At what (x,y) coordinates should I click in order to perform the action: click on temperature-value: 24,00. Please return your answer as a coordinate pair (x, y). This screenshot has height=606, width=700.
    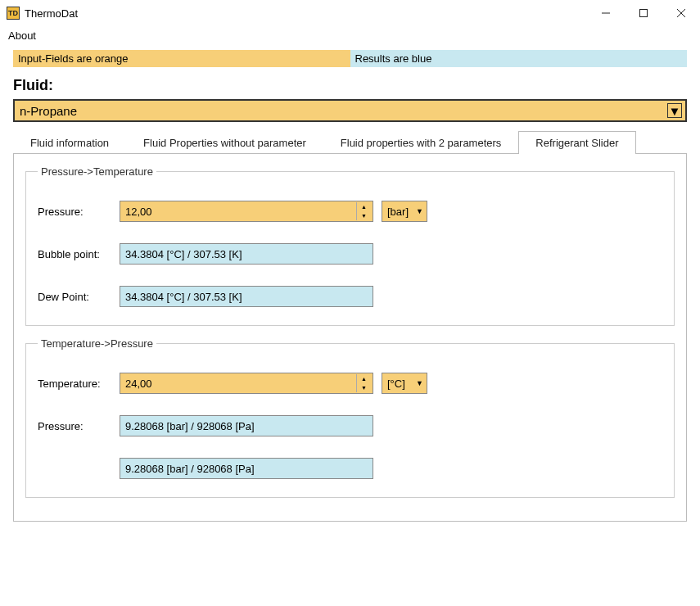
    Looking at the image, I should click on (241, 383).